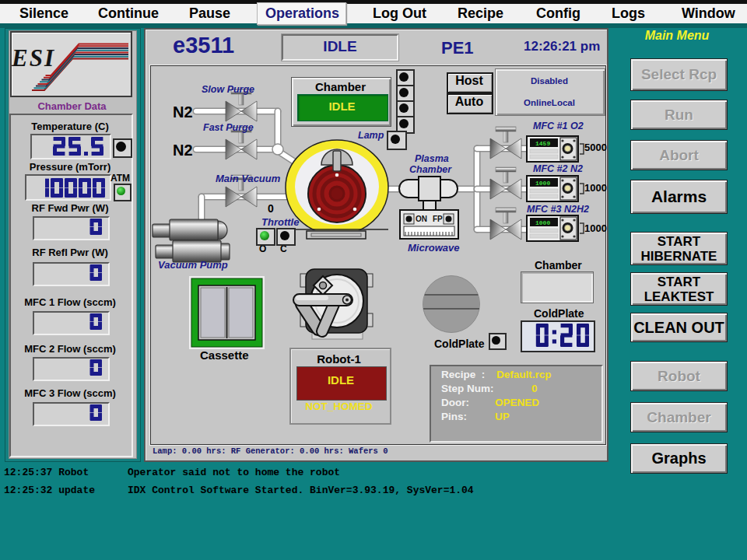  What do you see at coordinates (437, 219) in the screenshot?
I see `svg-text: FP` at bounding box center [437, 219].